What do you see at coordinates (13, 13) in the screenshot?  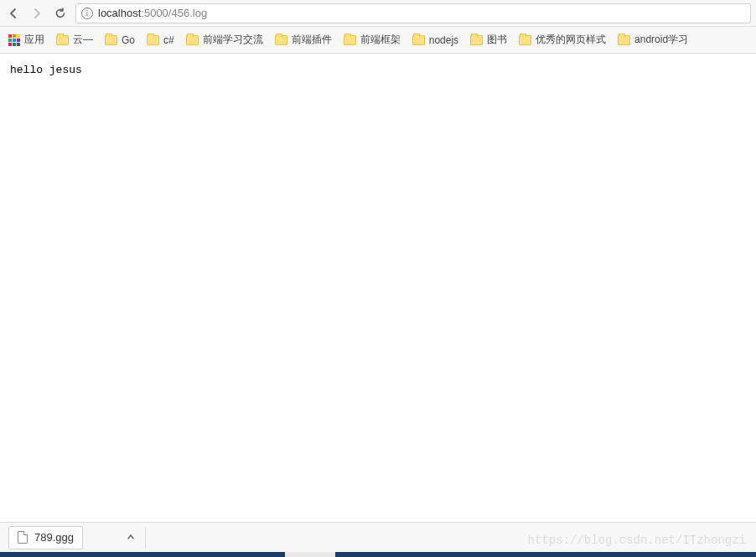 I see `back-button` at bounding box center [13, 13].